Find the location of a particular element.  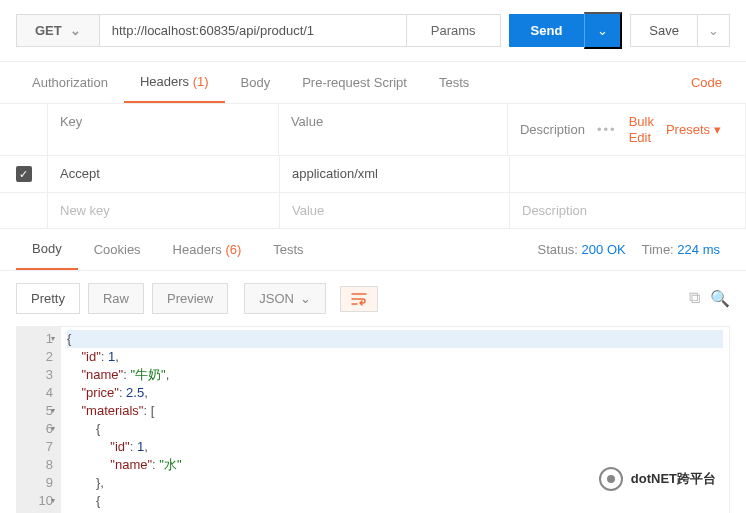

watermark: dotNET跨平台 is located at coordinates (658, 479).